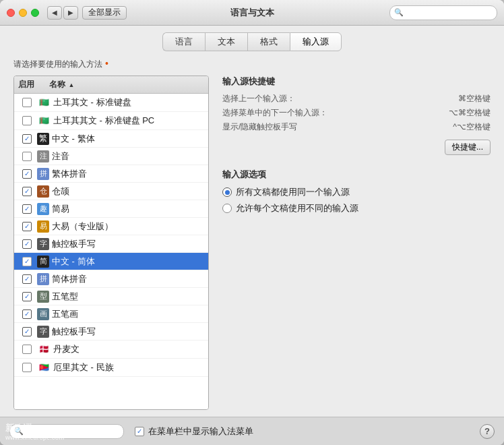 The width and height of the screenshot is (504, 445). I want to click on item-label: 土耳其其文 - 标准键盘 PC, so click(129, 121).